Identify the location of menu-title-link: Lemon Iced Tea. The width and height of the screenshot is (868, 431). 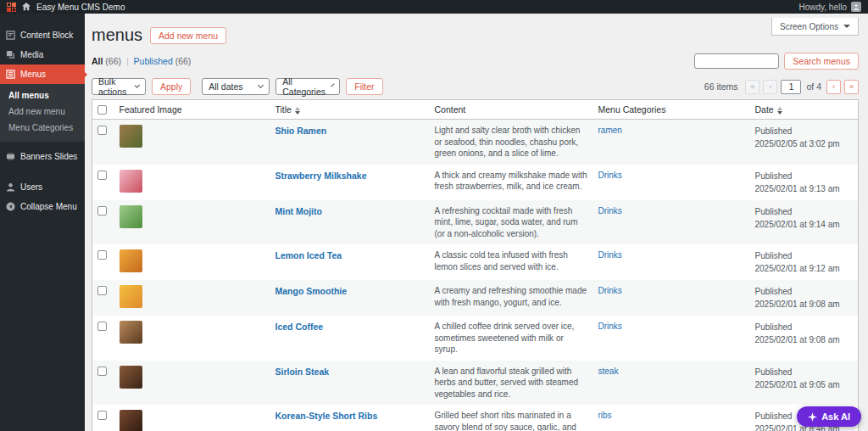
(309, 255).